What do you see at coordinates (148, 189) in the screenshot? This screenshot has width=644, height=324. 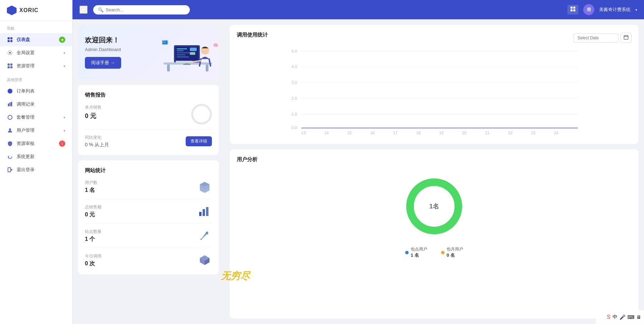 I see `stat-row-users: 用户数 1 名` at bounding box center [148, 189].